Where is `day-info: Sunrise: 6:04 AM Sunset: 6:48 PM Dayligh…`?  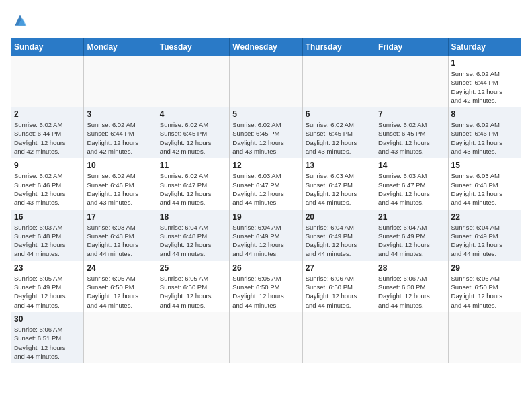
day-info: Sunrise: 6:04 AM Sunset: 6:48 PM Dayligh… is located at coordinates (193, 240).